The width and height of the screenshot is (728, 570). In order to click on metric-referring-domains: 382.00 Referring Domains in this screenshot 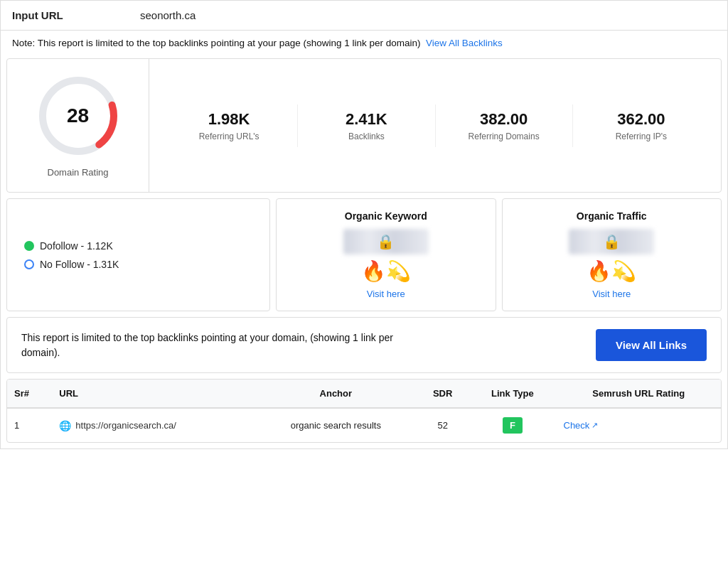, I will do `click(505, 126)`.